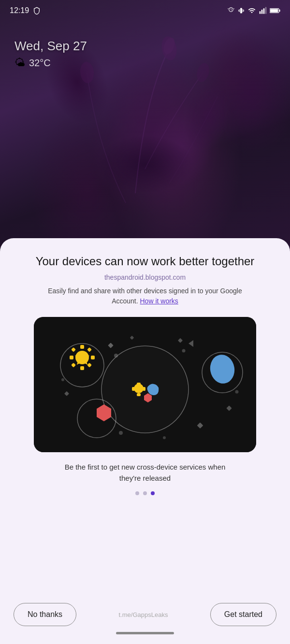 This screenshot has height=644, width=290. Describe the element at coordinates (145, 11) in the screenshot. I see `status-bar: 12:19` at that location.